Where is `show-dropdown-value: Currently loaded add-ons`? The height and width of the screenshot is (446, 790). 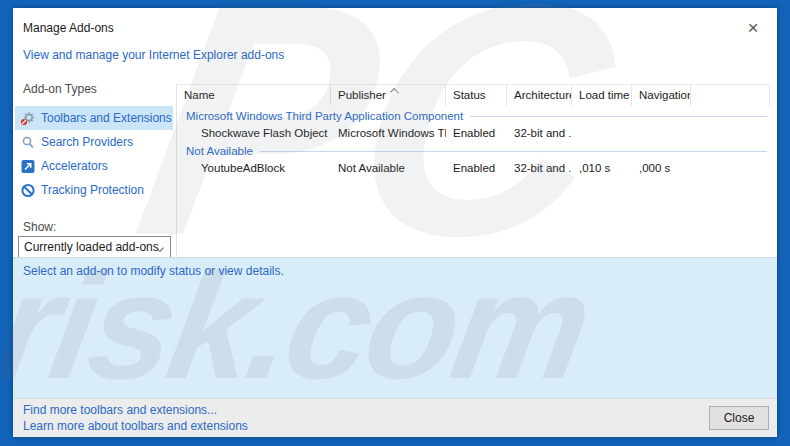 show-dropdown-value: Currently loaded add-ons is located at coordinates (92, 247).